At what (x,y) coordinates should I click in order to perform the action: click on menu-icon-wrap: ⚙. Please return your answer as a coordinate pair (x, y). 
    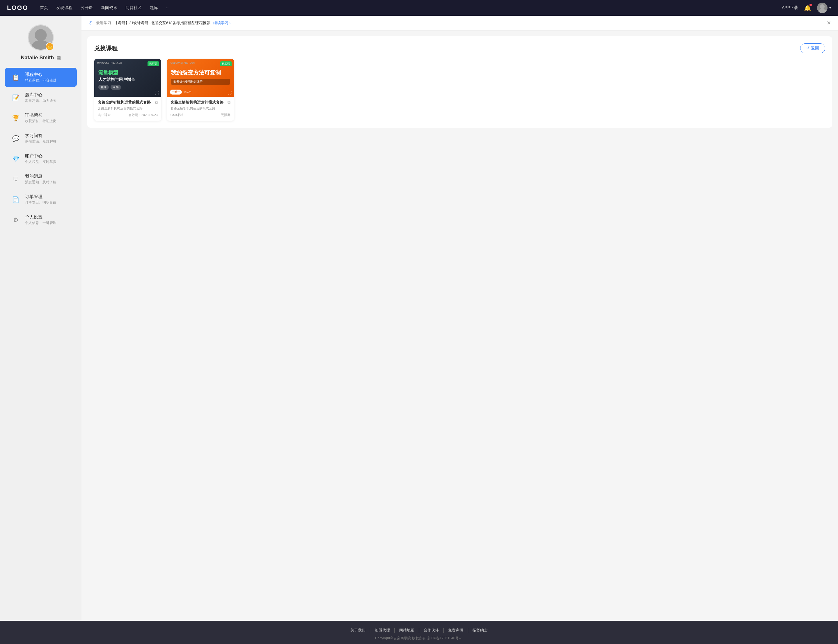
    Looking at the image, I should click on (16, 220).